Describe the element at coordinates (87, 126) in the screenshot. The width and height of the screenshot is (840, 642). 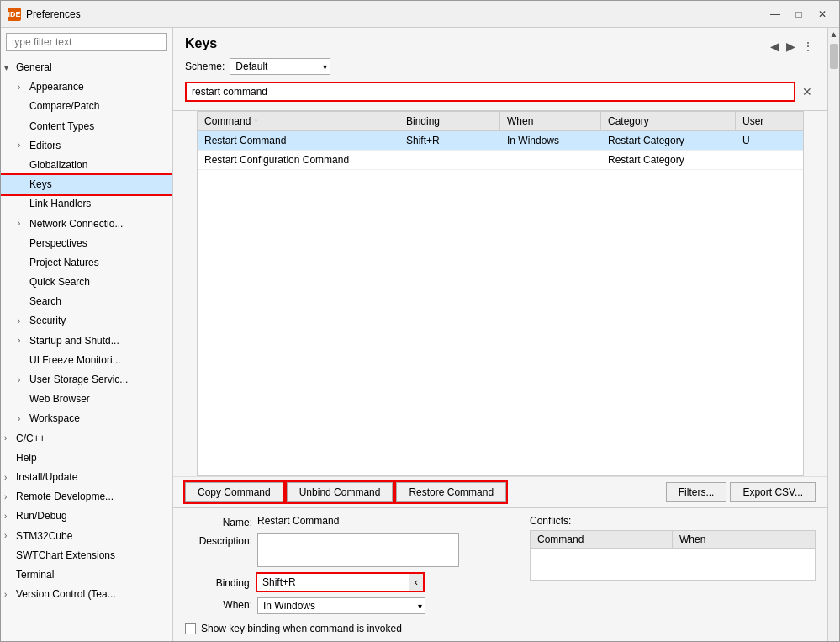
I see `sidebar-item-content-types: Content Types` at that location.